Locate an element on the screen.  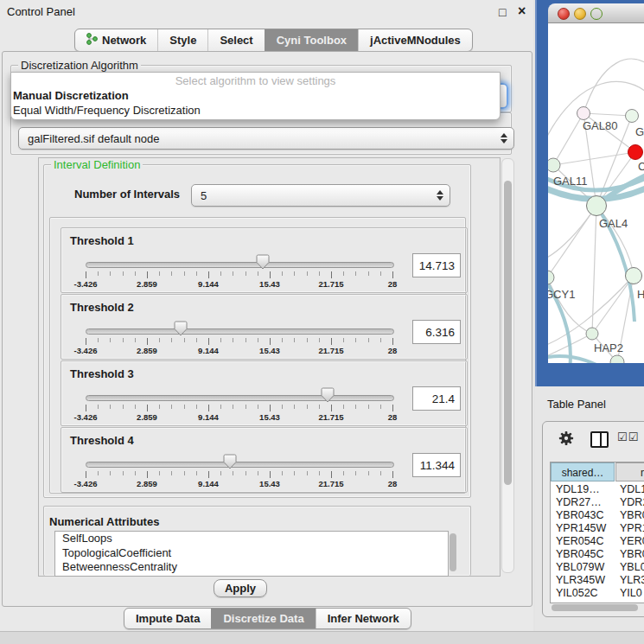
algorithm-dropdown-popup: Select algorithm to view settings Manual… is located at coordinates (256, 96).